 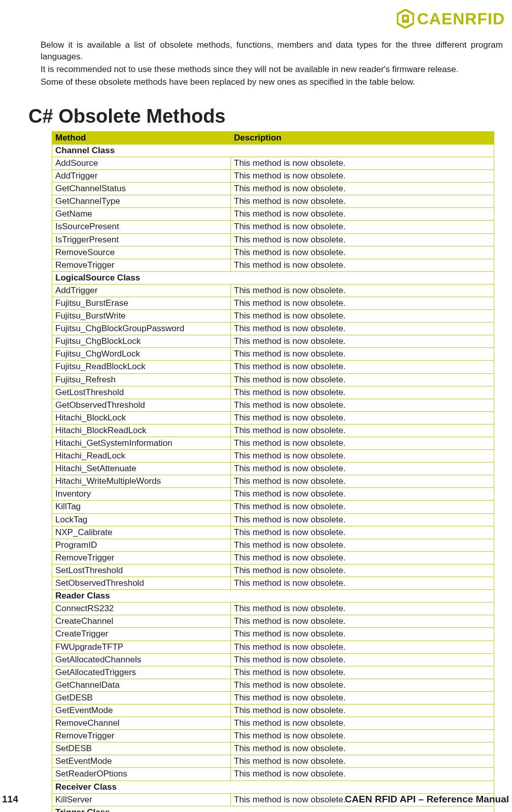 I want to click on class-name-cell: Reader Class, so click(x=273, y=596).